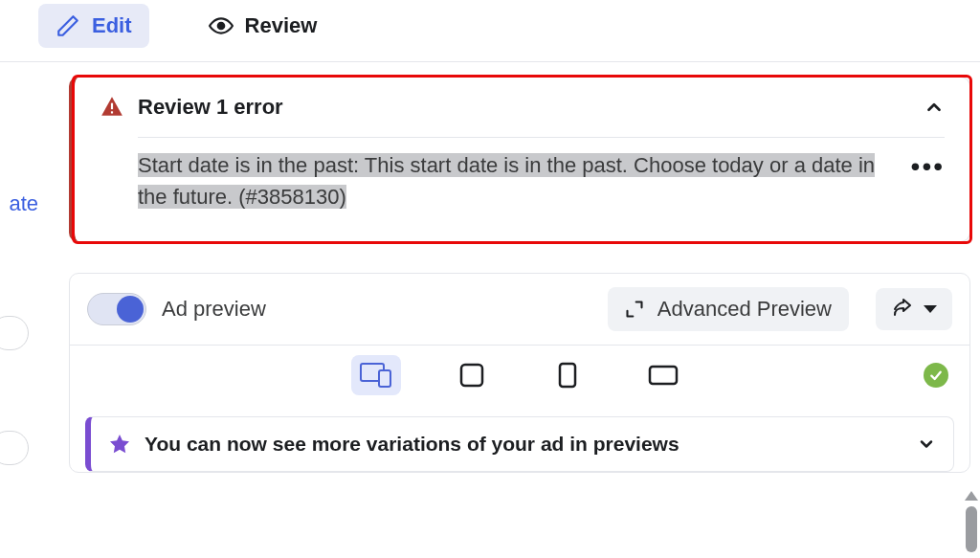 The width and height of the screenshot is (980, 558). Describe the element at coordinates (728, 309) in the screenshot. I see `advanced-preview-button: Advanced Preview` at that location.